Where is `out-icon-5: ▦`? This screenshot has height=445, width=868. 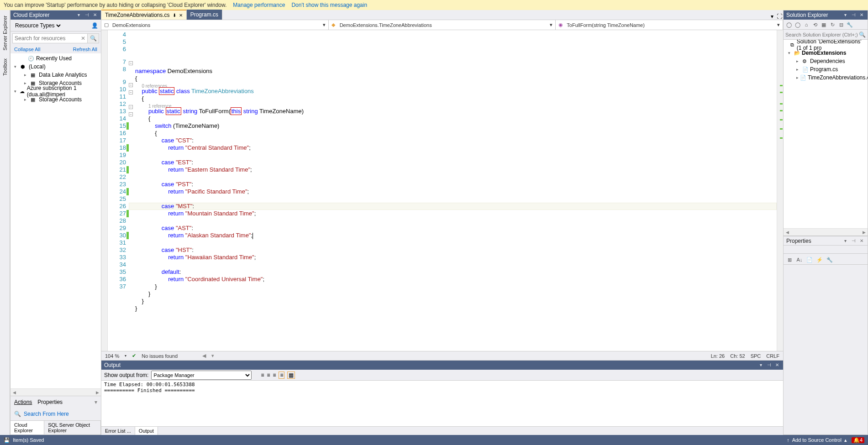 out-icon-5: ▦ is located at coordinates (291, 375).